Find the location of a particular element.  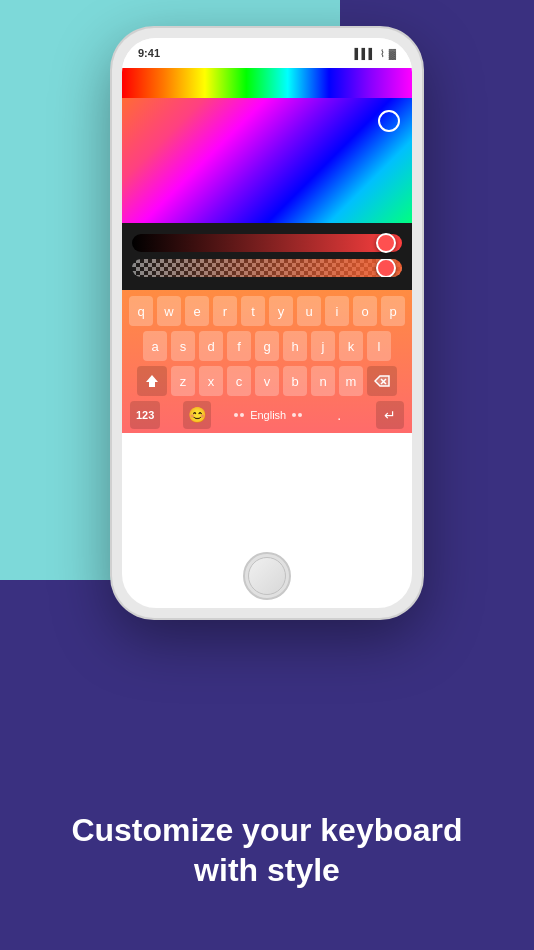

key-row-3: z x c v b n m is located at coordinates (267, 381).